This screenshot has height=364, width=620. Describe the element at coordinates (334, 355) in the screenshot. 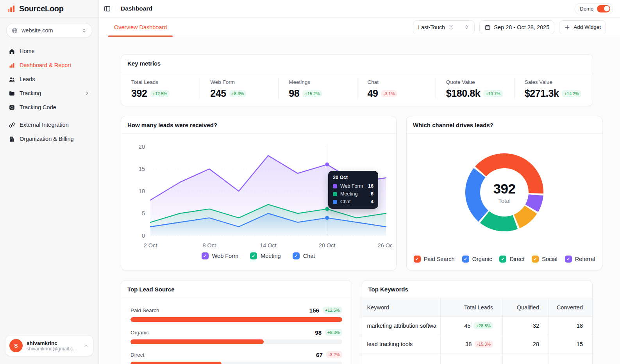

I see `change-badge: -3.2%` at that location.